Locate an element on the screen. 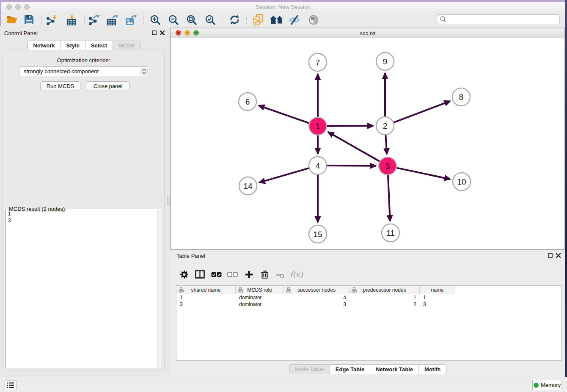 Image resolution: width=567 pixels, height=392 pixels. import-network-icon is located at coordinates (52, 20).